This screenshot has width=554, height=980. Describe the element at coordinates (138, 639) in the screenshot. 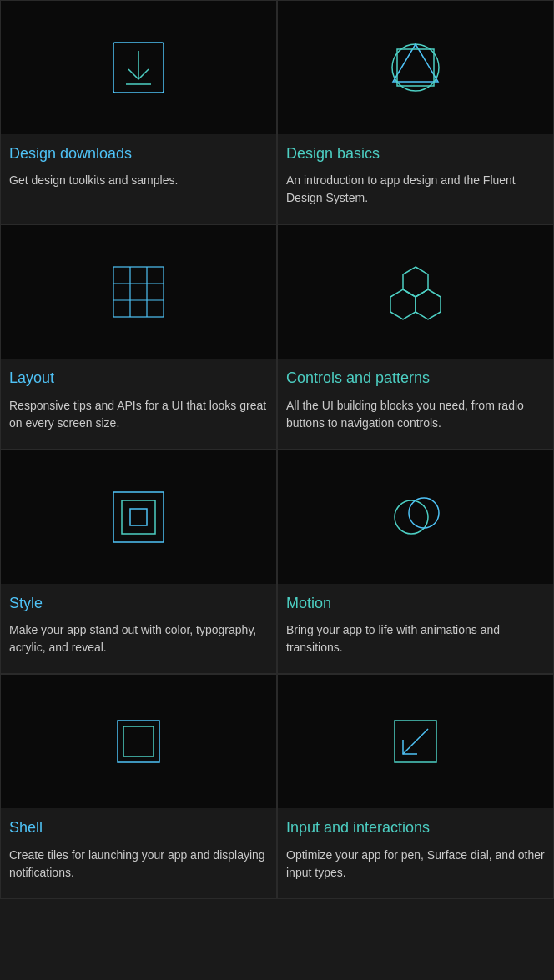

I see `card-desc-style: Make your app stand out with color, typo…` at that location.